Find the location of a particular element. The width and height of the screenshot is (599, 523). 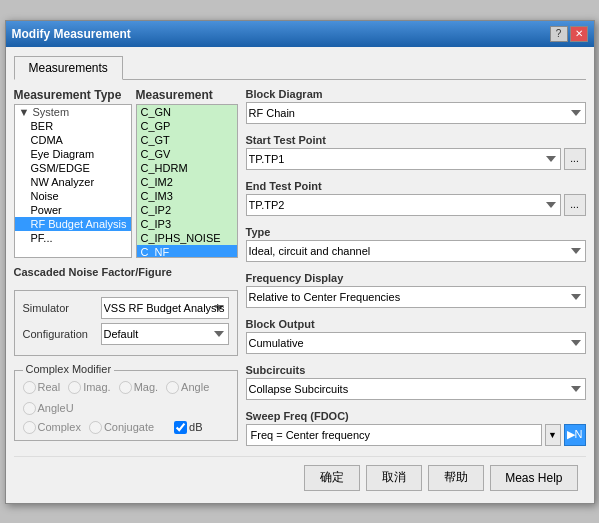

tree-item-power: Power is located at coordinates (73, 210).